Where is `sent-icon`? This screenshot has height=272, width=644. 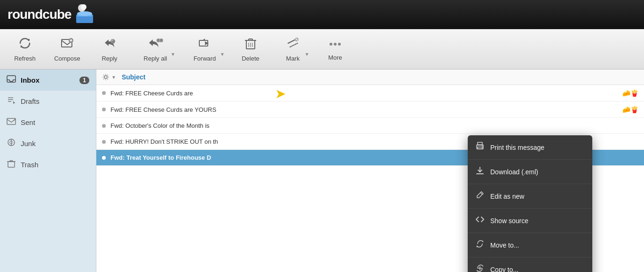 sent-icon is located at coordinates (11, 122).